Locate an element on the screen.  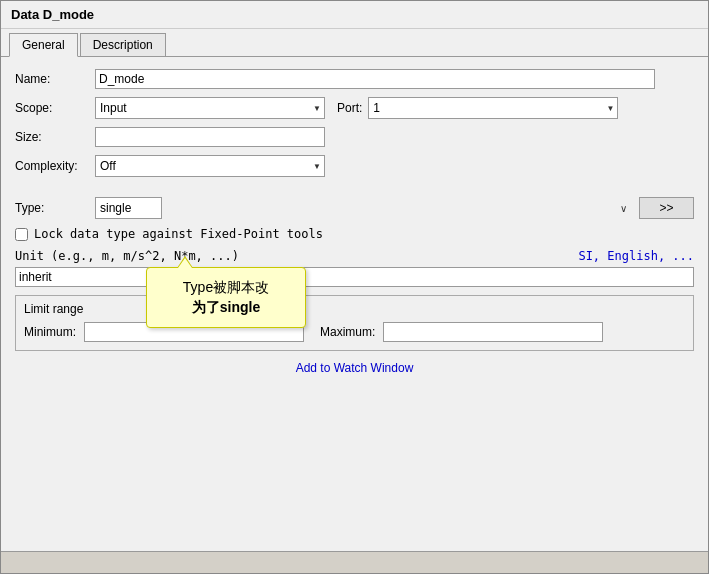
si-link: SI, English, ... is located at coordinates (636, 256).